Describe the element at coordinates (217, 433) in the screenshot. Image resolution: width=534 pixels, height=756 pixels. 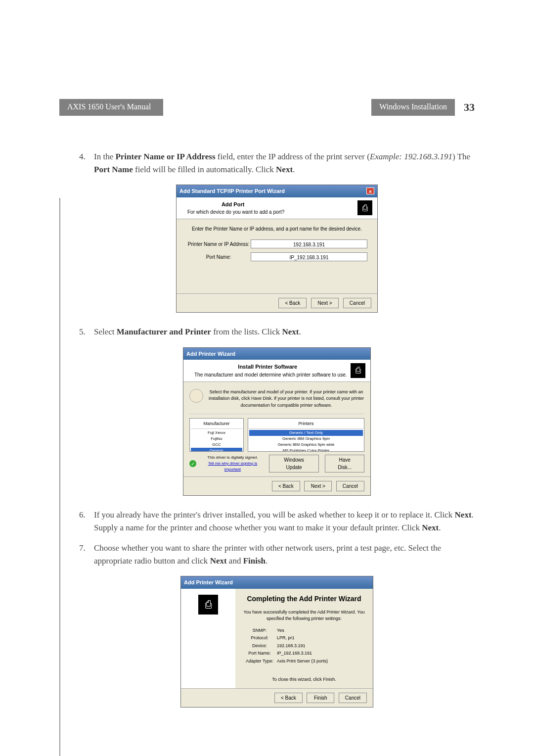
I see `list-item: Fuji Xerox` at that location.